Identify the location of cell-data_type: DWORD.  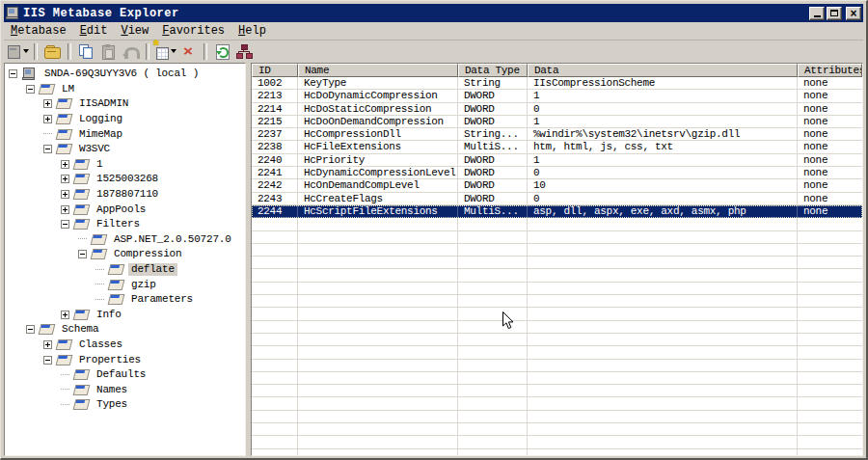
(493, 160).